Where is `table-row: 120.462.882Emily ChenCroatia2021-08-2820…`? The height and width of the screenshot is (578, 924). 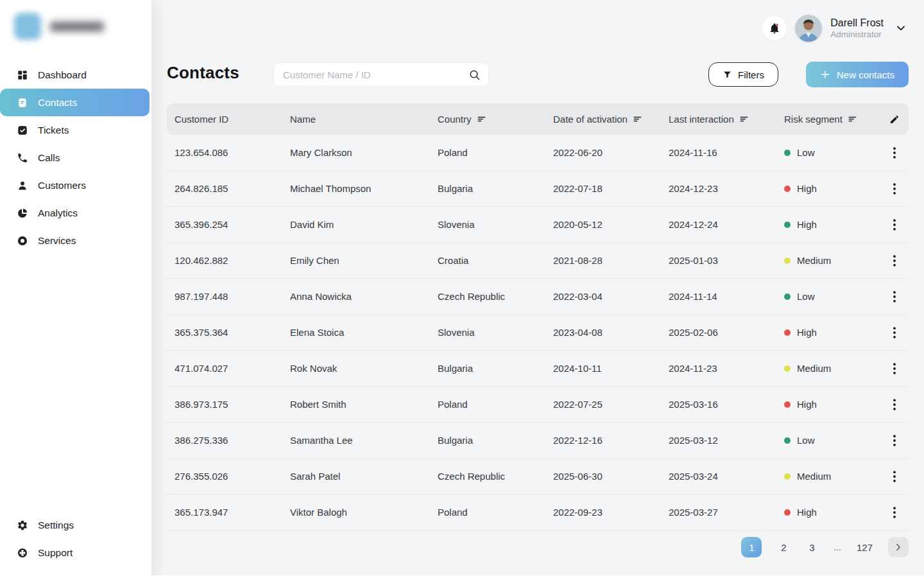
table-row: 120.462.882Emily ChenCroatia2021-08-2820… is located at coordinates (538, 261).